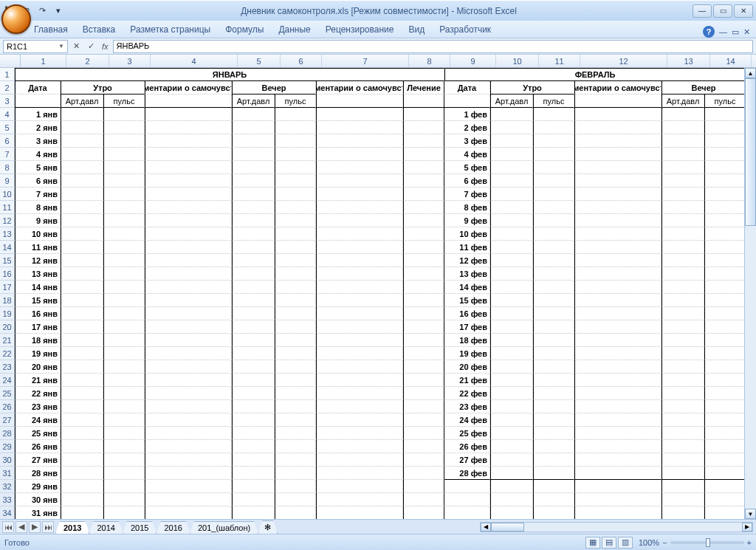 The height and width of the screenshot is (550, 756). I want to click on cell: 4 янв, so click(38, 154).